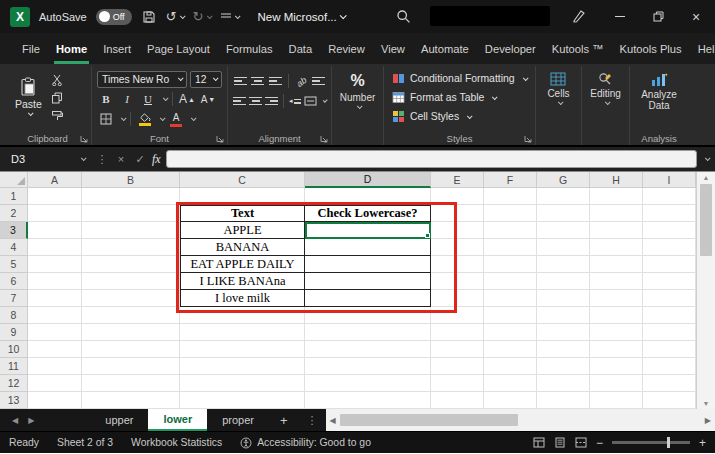  What do you see at coordinates (55, 350) in the screenshot?
I see `cell-A10` at bounding box center [55, 350].